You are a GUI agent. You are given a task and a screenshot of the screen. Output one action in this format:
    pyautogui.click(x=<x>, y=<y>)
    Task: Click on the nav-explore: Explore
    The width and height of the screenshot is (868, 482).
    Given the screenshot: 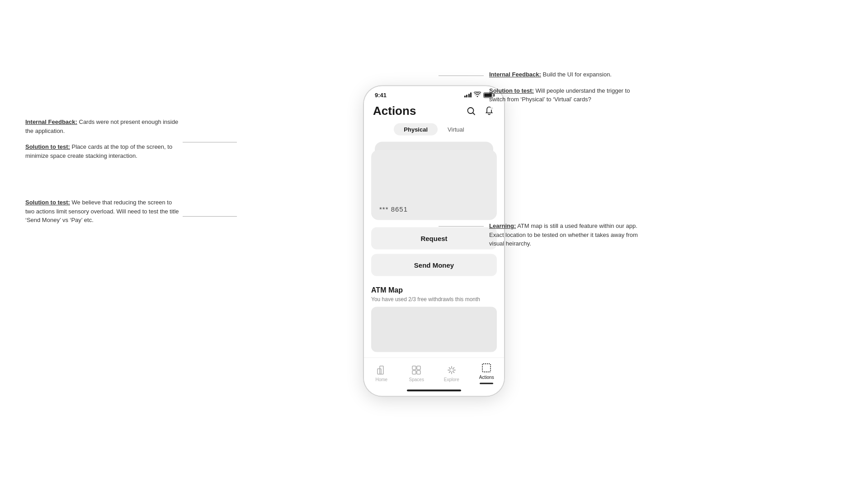 What is the action you would take?
    pyautogui.click(x=452, y=373)
    